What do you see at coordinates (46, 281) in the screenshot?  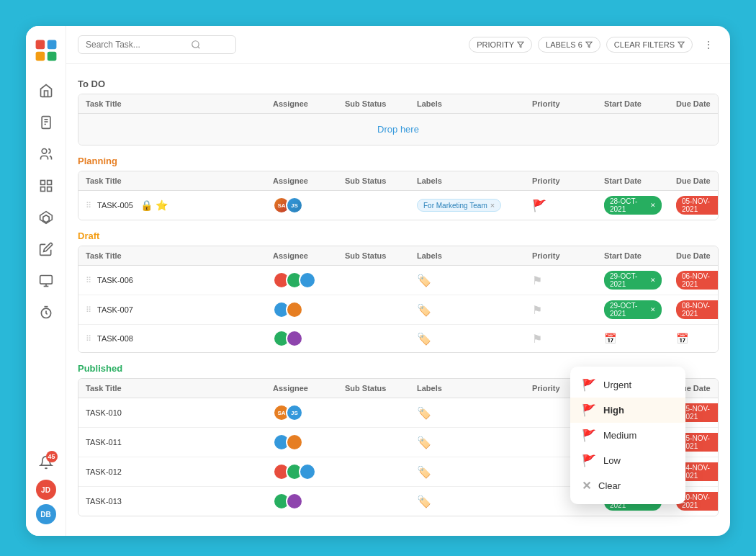 I see `sidebar: 45 JD DB` at bounding box center [46, 281].